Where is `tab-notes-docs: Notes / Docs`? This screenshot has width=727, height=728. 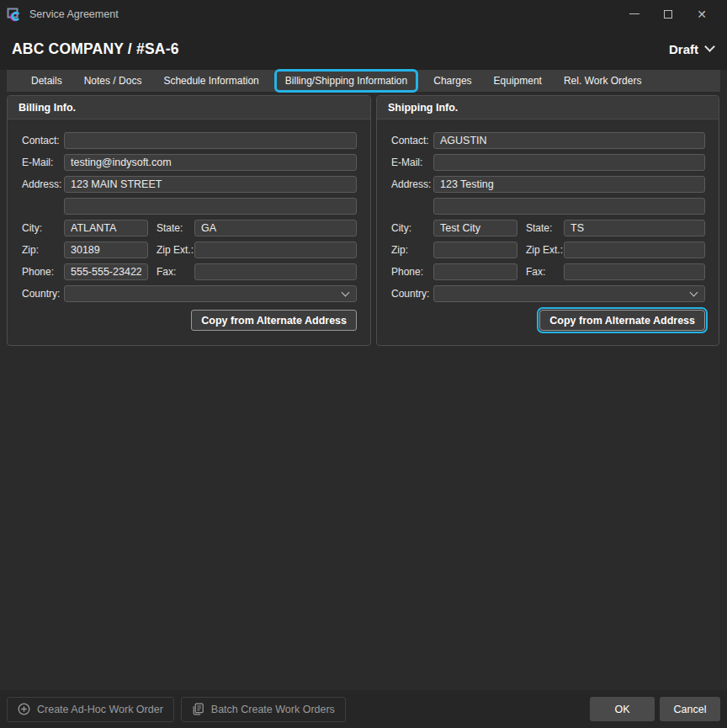 tab-notes-docs: Notes / Docs is located at coordinates (113, 81).